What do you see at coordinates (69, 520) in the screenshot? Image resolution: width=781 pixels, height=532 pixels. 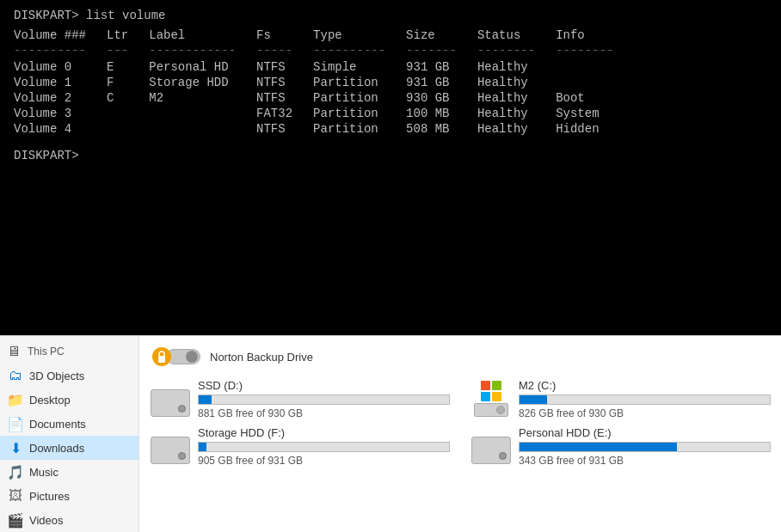 I see `sidebar-item-videos: 🎬 Videos` at bounding box center [69, 520].